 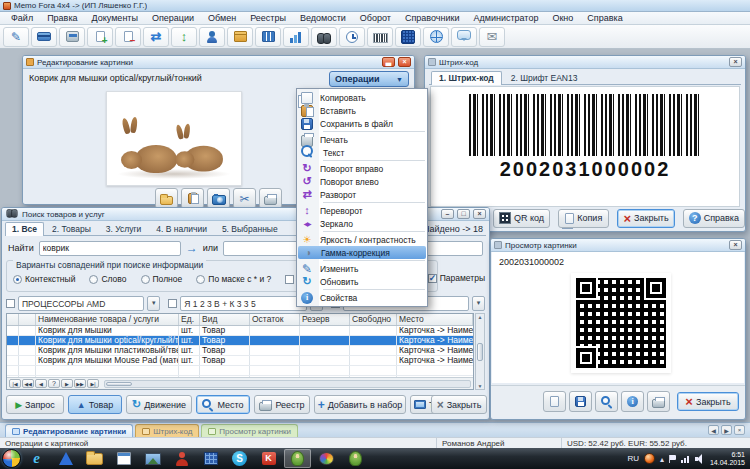 What do you see at coordinates (173, 18) in the screenshot?
I see `menu-operations: Операции` at bounding box center [173, 18].